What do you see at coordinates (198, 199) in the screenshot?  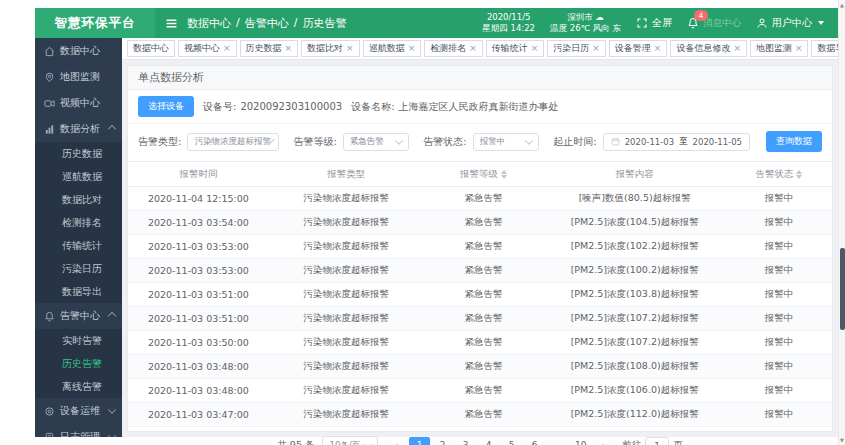 I see `table-cell: 2020-11-04 12:15:00` at bounding box center [198, 199].